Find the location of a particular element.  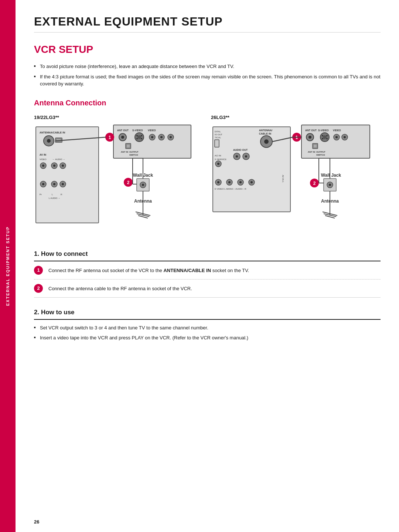

use-bullet-1: Set VCR output switch to 3 or 4 and then… is located at coordinates (207, 328).